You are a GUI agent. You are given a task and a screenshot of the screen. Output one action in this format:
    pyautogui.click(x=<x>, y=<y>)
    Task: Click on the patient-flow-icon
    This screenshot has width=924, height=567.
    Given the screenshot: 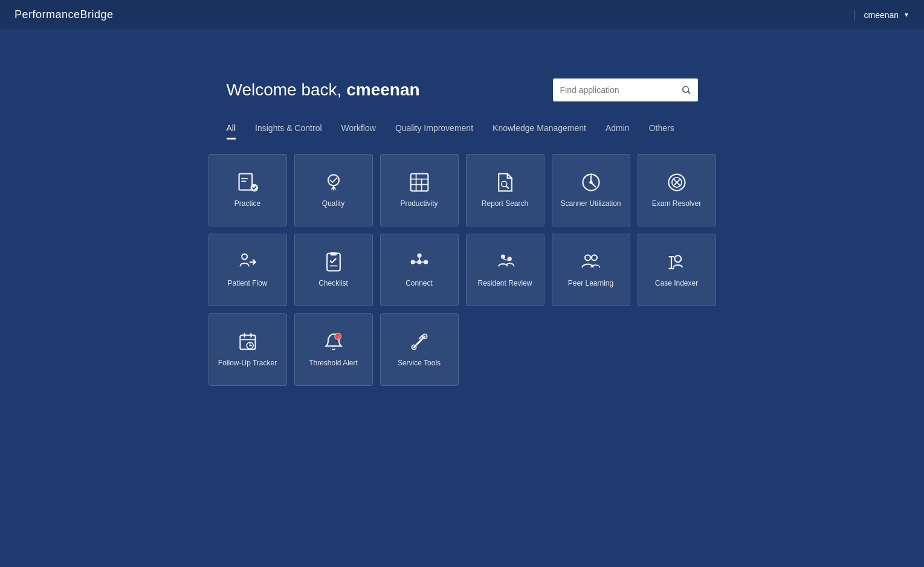 What is the action you would take?
    pyautogui.click(x=248, y=262)
    